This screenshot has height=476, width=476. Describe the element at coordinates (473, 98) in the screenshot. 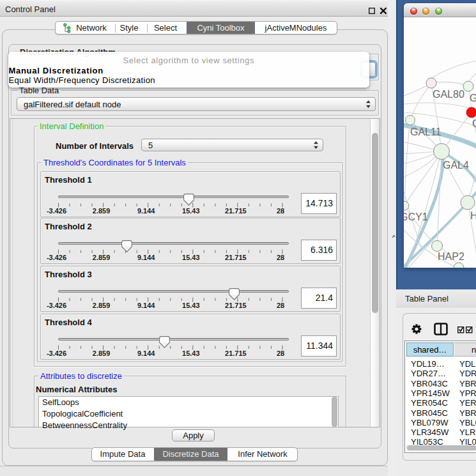

I see `svg-text: GA` at that location.